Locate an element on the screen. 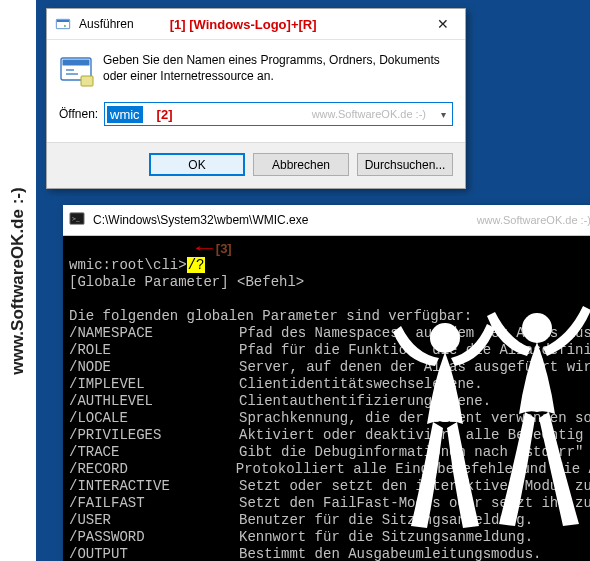  param-name: /RECORD is located at coordinates (152, 470).